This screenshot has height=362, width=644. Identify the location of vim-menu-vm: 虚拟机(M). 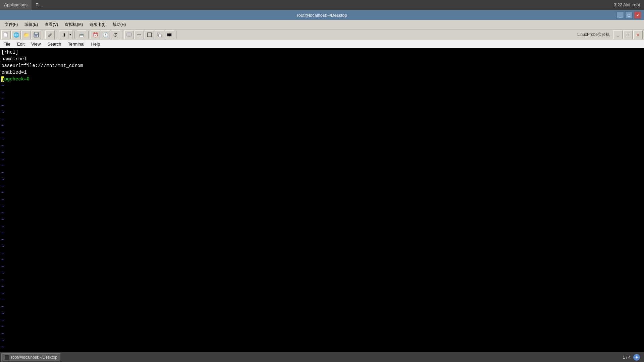
(74, 25).